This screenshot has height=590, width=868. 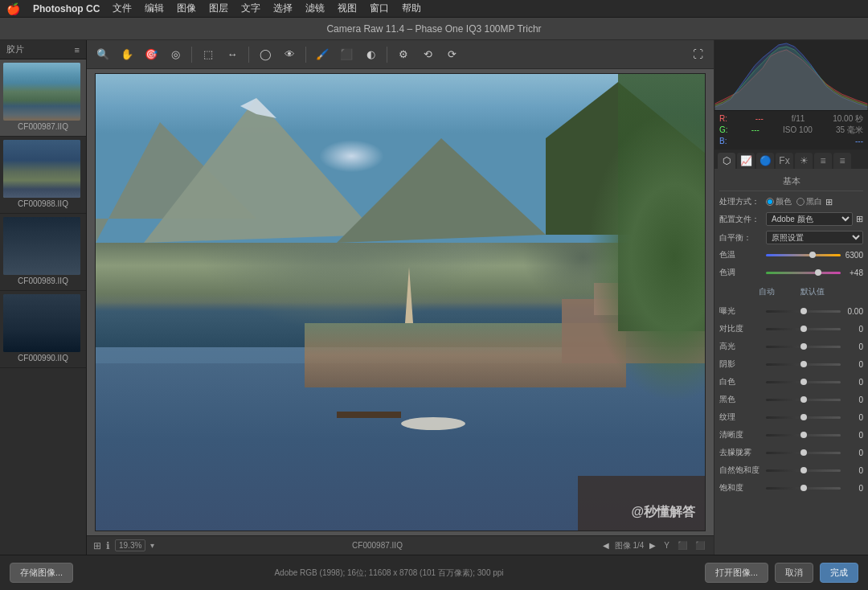 I want to click on brush-tool: 🖌️, so click(x=322, y=55).